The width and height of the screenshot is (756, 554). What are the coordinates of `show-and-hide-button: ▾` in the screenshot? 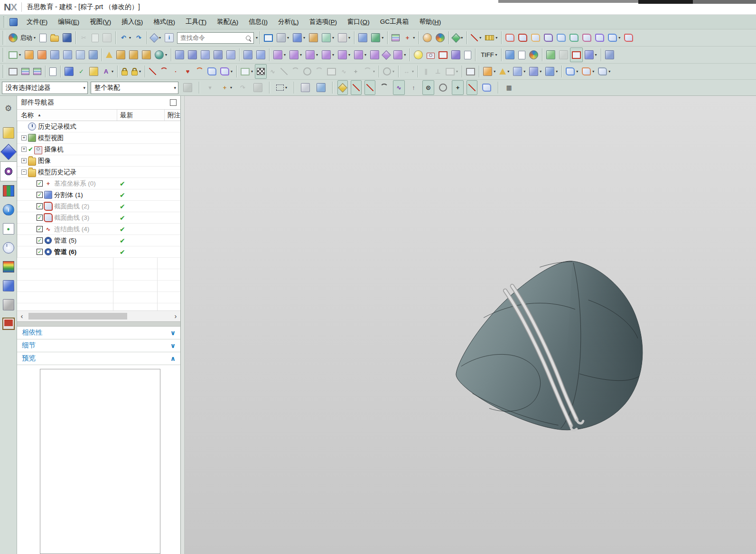 It's located at (457, 38).